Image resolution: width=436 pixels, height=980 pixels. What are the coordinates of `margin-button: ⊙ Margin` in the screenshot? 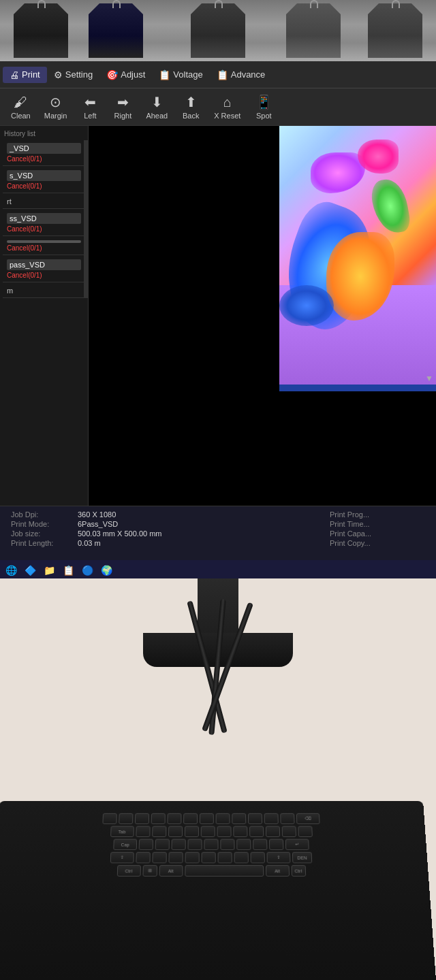 It's located at (56, 107).